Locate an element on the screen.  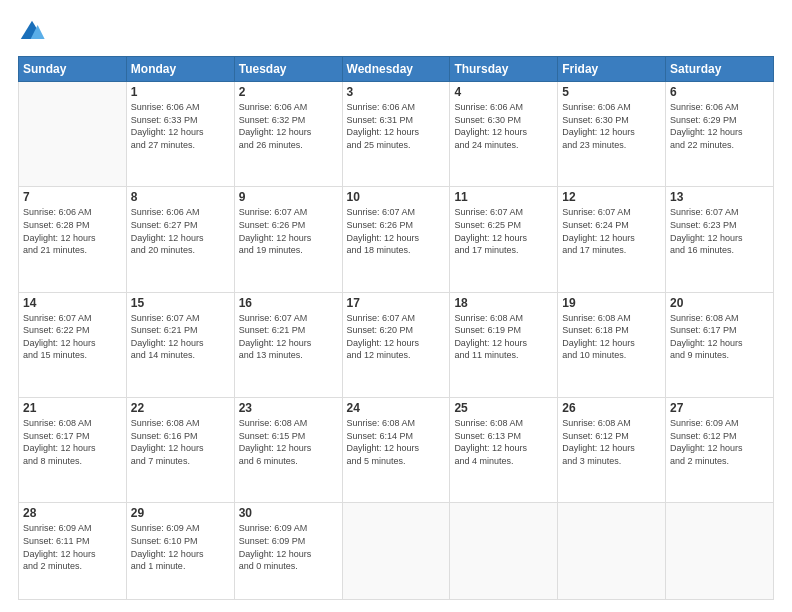
day-number: 4 is located at coordinates (504, 92).